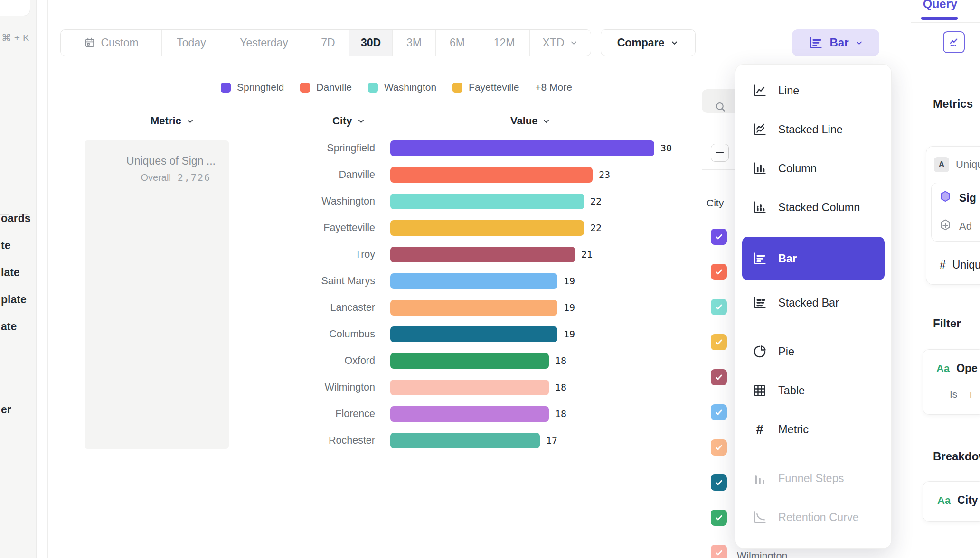 This screenshot has height=558, width=980. I want to click on city-label: Florence, so click(218, 414).